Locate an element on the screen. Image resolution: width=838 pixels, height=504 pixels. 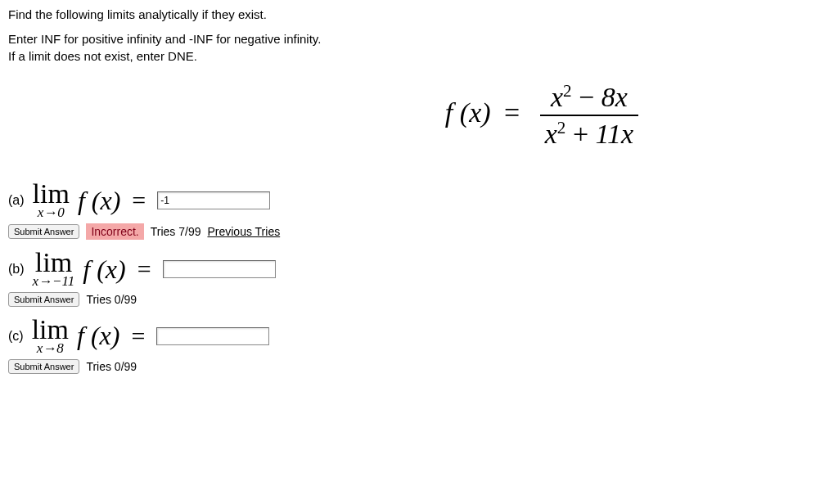
fx-b: f (x) is located at coordinates (104, 270).